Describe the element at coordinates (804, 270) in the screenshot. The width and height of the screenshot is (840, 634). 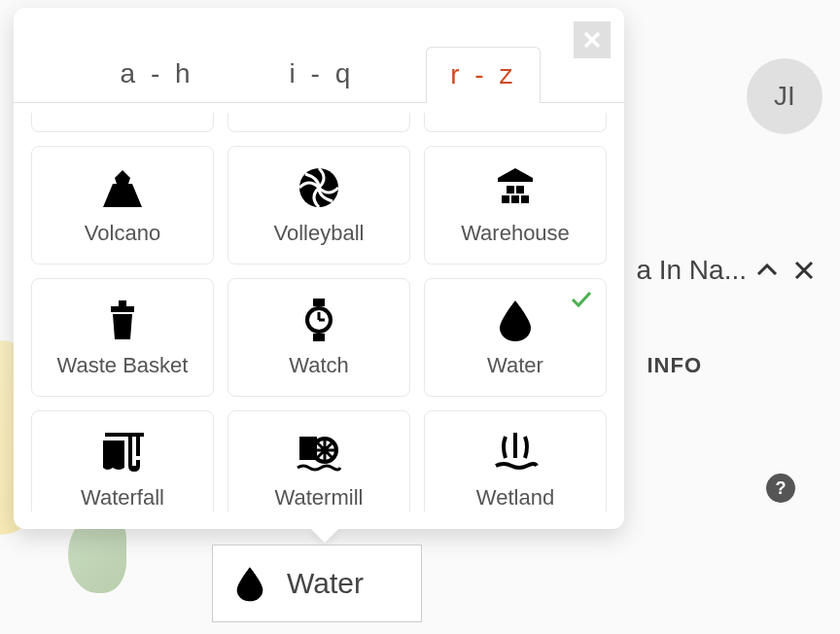
I see `close-icon` at that location.